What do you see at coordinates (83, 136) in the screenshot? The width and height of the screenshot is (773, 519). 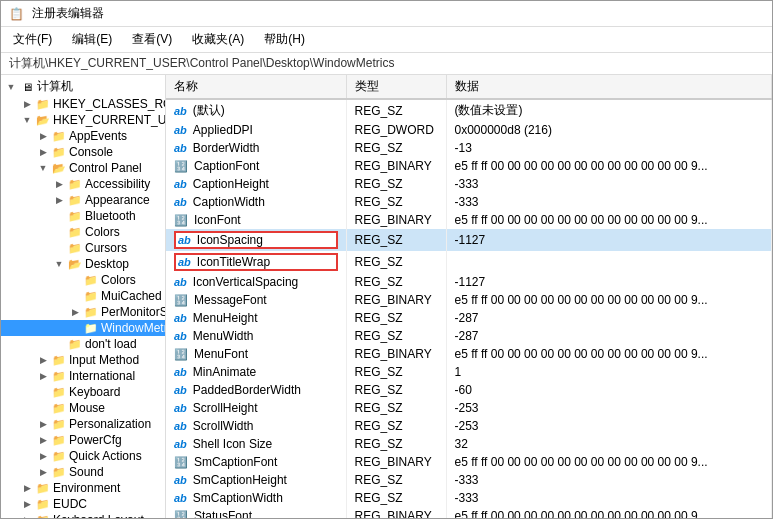 I see `tree-item-appevents: ▶ 📁 AppEvents` at bounding box center [83, 136].